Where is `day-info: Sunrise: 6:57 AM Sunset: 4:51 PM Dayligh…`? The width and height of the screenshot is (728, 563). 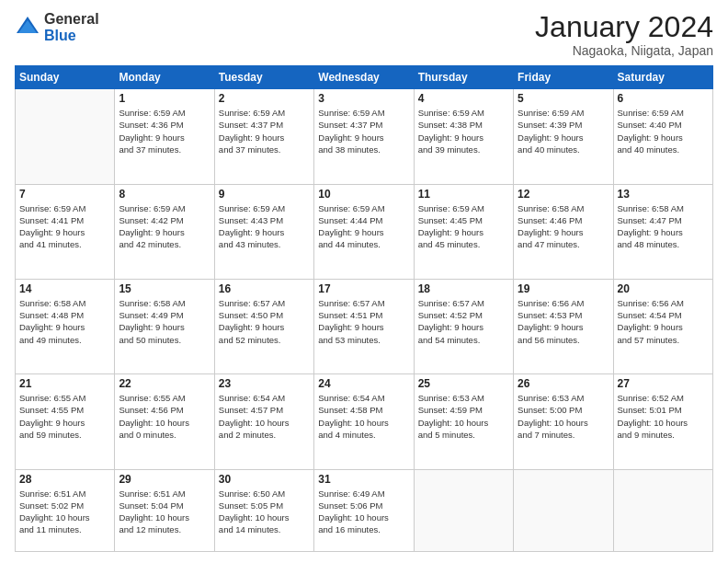 day-info: Sunrise: 6:57 AM Sunset: 4:51 PM Dayligh… is located at coordinates (364, 322).